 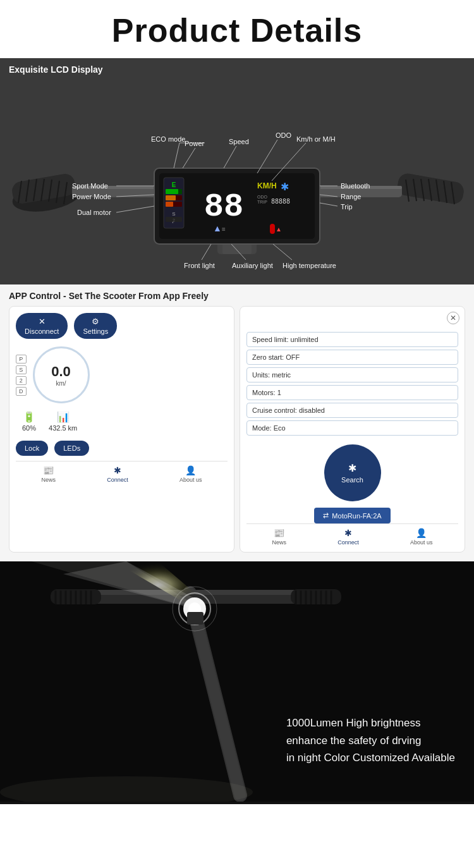 What do you see at coordinates (95, 331) in the screenshot?
I see `settings-label: Settings` at bounding box center [95, 331].